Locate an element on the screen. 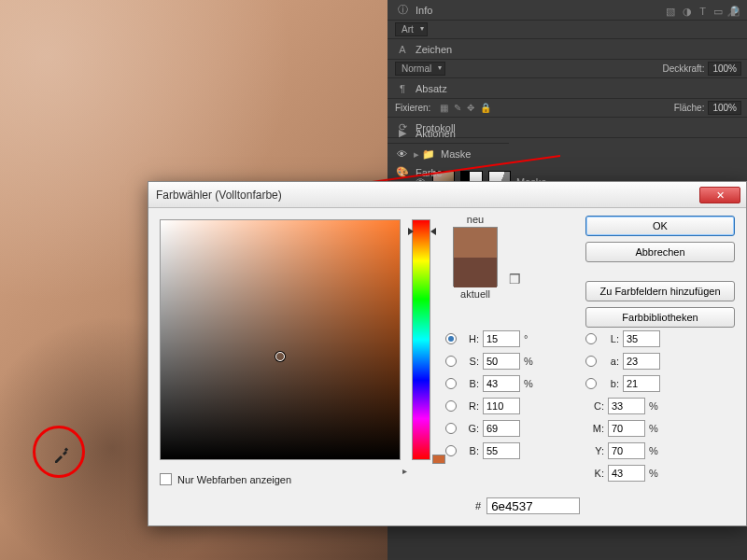 Image resolution: width=747 pixels, height=560 pixels. radio-h is located at coordinates (451, 339).